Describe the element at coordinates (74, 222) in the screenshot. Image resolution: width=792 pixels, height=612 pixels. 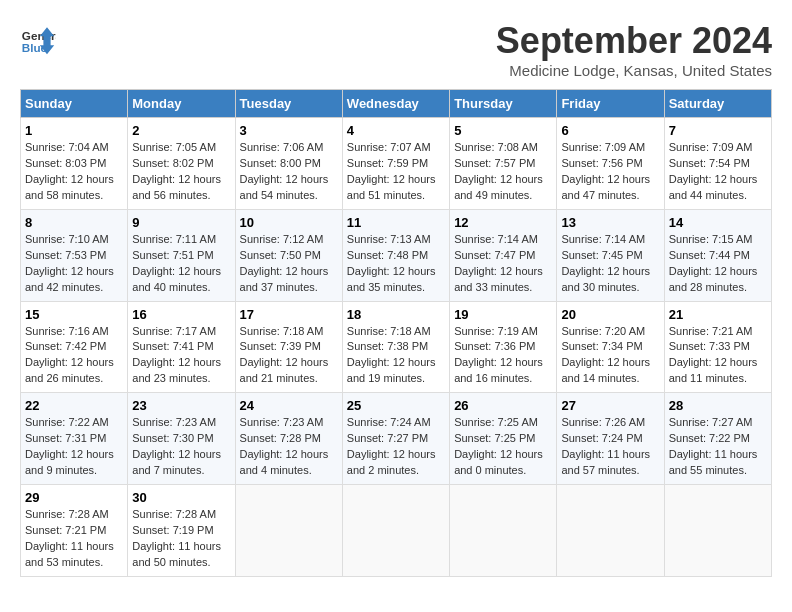
I see `day-number: 8` at that location.